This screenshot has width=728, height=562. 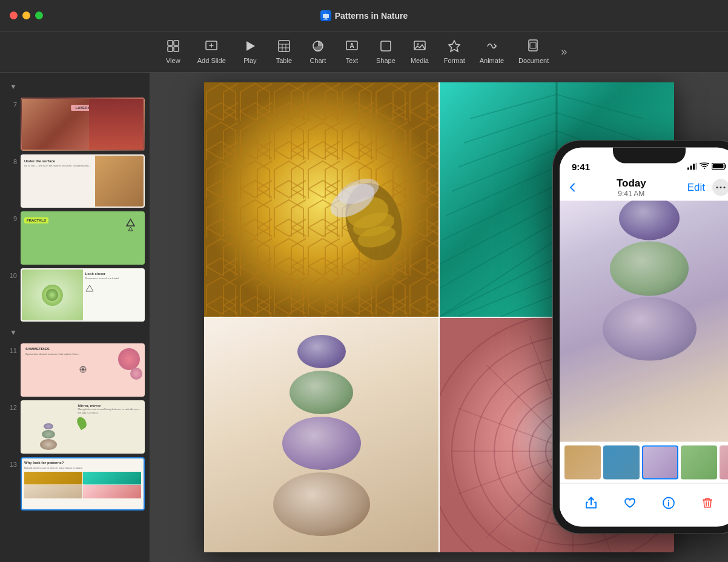 What do you see at coordinates (534, 52) in the screenshot?
I see `toolbar-document: Document` at bounding box center [534, 52].